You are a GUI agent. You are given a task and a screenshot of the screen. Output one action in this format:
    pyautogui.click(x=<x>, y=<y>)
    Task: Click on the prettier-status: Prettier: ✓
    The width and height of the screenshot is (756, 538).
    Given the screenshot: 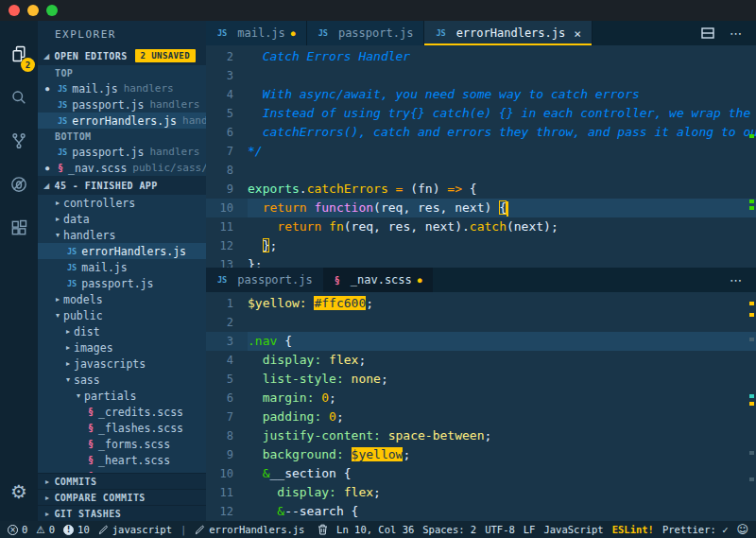 What is the action you would take?
    pyautogui.click(x=696, y=529)
    